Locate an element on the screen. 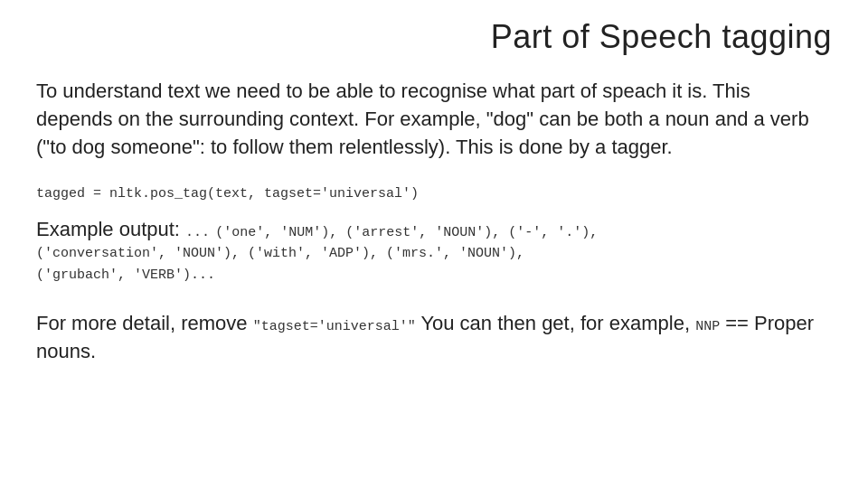  title-section: Part of Speech tagging is located at coordinates (434, 37).